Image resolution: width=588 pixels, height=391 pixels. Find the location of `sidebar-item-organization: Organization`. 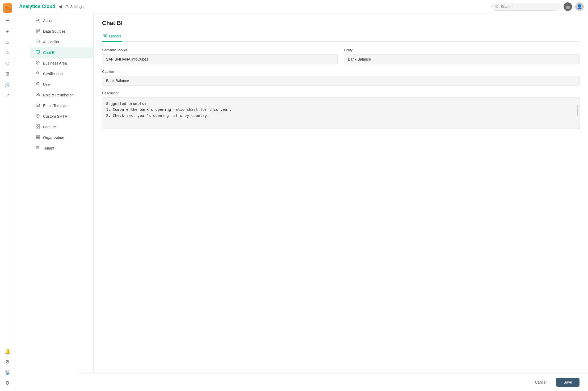

sidebar-item-organization: Organization is located at coordinates (62, 138).